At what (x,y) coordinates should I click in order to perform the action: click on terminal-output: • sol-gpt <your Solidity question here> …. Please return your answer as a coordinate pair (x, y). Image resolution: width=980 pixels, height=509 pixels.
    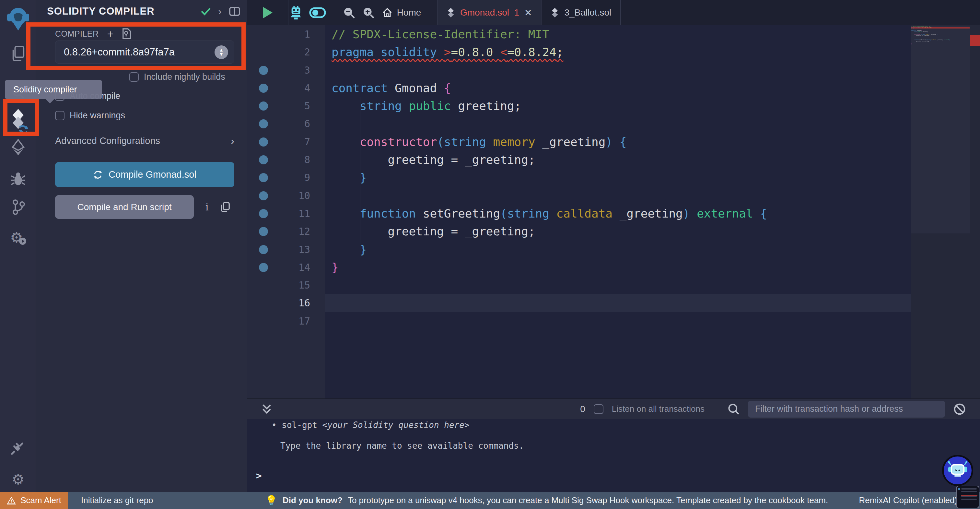
    Looking at the image, I should click on (613, 455).